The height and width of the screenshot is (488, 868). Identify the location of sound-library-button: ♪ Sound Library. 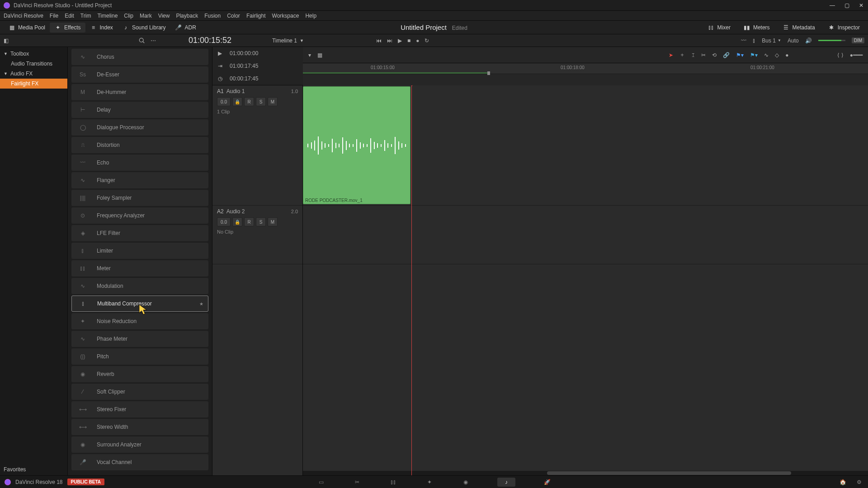
(144, 28).